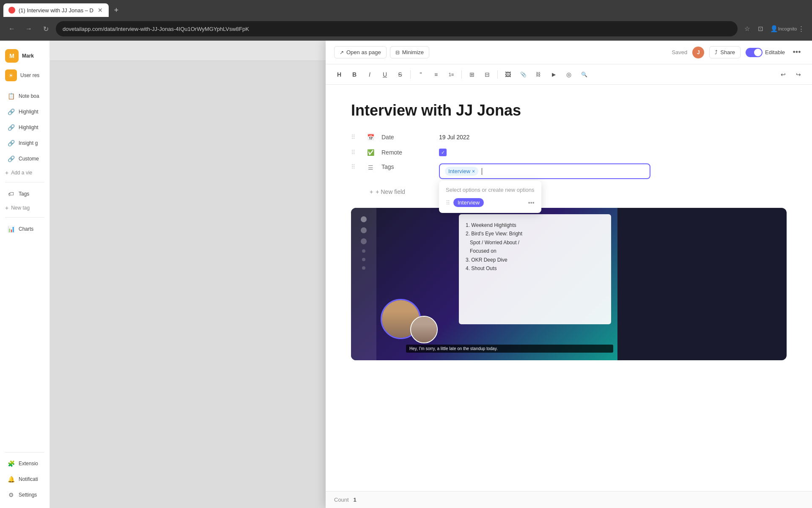 The image size is (812, 508). Describe the element at coordinates (25, 208) in the screenshot. I see `new-tag-button: + New tag` at that location.